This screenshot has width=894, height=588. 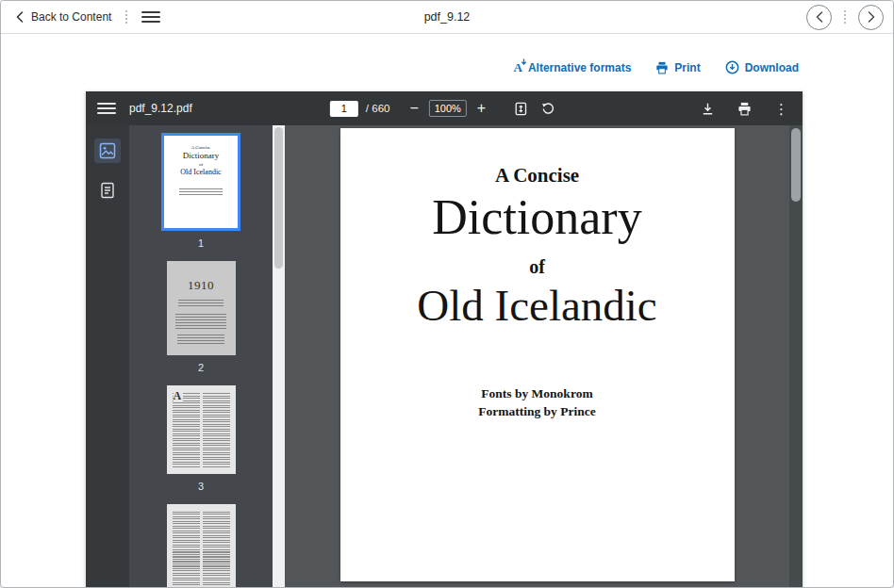 What do you see at coordinates (20, 17) in the screenshot?
I see `back-chevron-icon` at bounding box center [20, 17].